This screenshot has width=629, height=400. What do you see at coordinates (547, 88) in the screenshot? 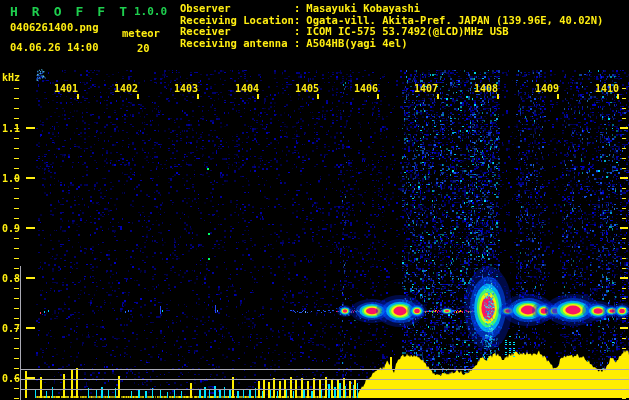
I see `x-axis-label: 1409` at bounding box center [547, 88].